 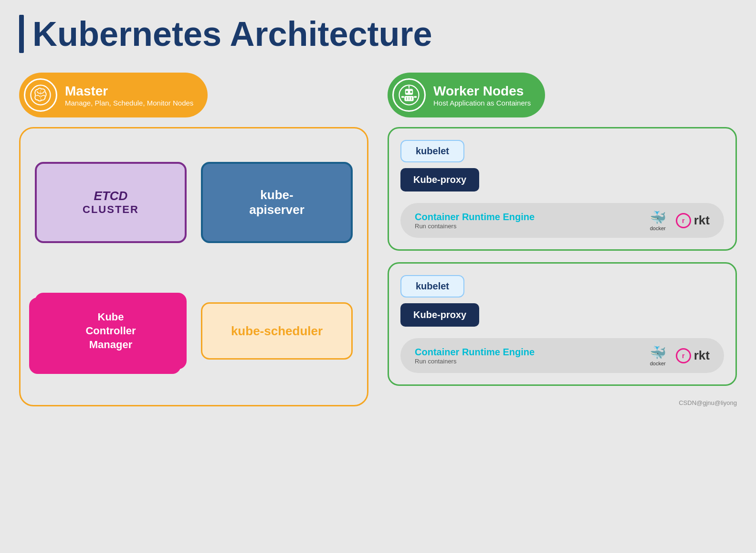 I want to click on rkt-logo-2: r rkt, so click(x=693, y=356).